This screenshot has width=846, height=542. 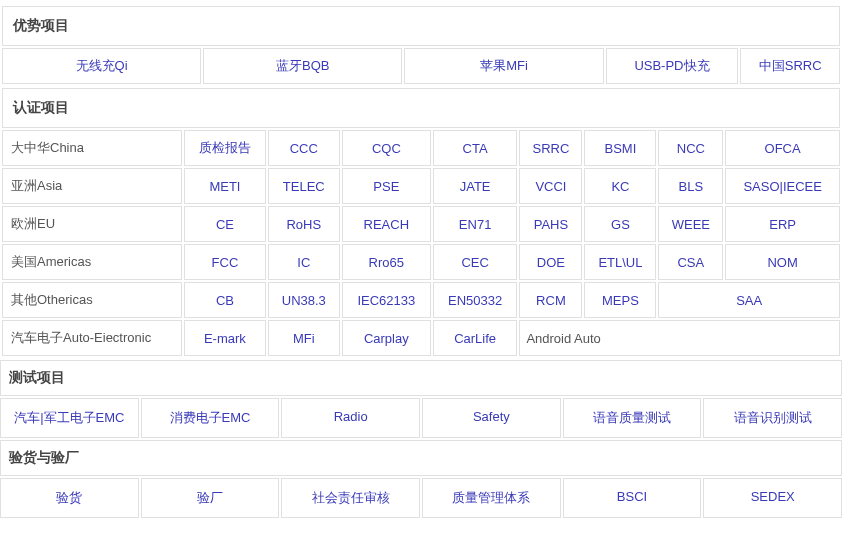 What do you see at coordinates (92, 186) in the screenshot?
I see `cert-row-label: 亚洲Asia` at bounding box center [92, 186].